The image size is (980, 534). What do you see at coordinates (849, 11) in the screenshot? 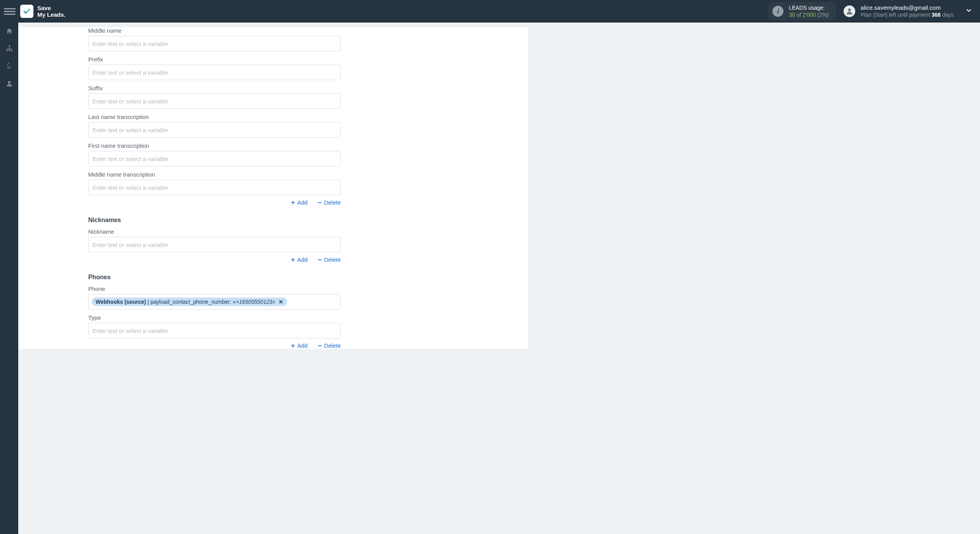
I see `avatar-icon` at bounding box center [849, 11].